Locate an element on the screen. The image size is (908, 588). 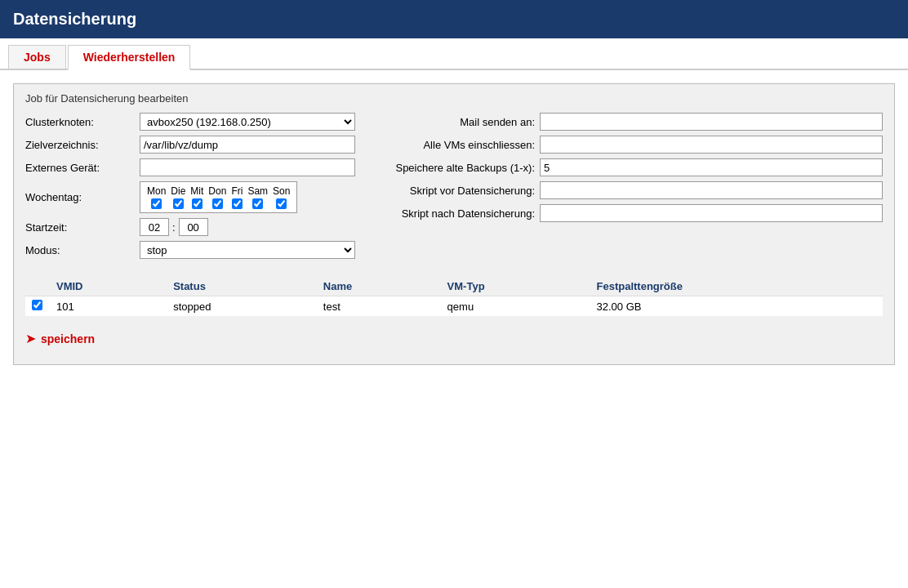
externes-geraet-row: Externes Gerät: is located at coordinates (190, 167).